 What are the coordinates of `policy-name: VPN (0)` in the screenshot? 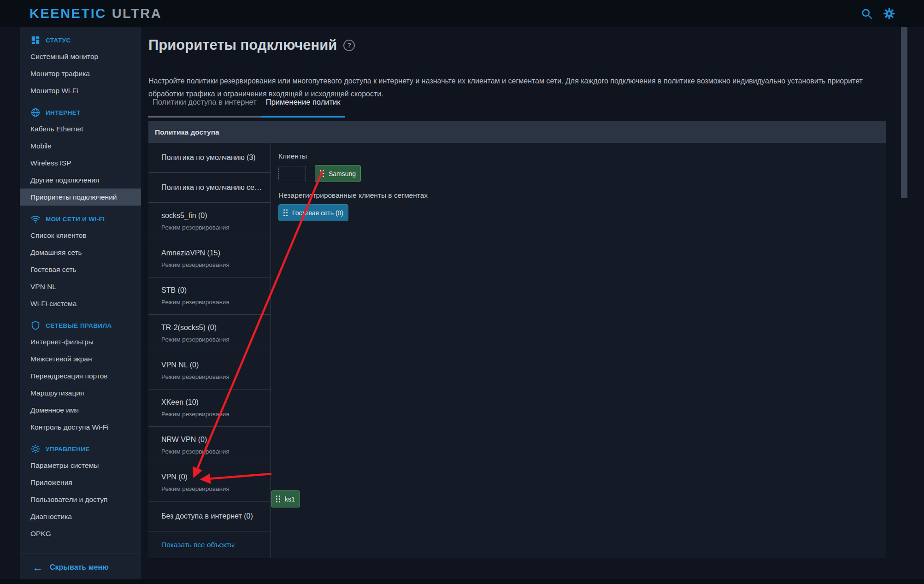 It's located at (213, 477).